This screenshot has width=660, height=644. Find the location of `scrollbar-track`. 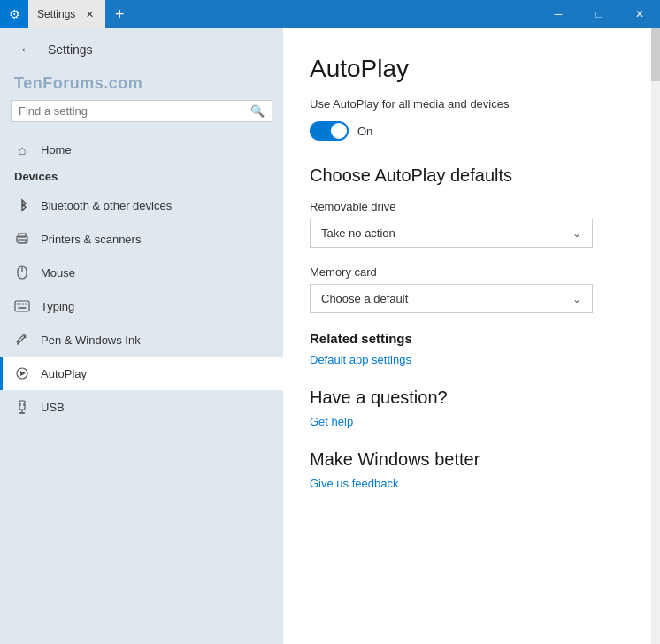

scrollbar-track is located at coordinates (656, 336).